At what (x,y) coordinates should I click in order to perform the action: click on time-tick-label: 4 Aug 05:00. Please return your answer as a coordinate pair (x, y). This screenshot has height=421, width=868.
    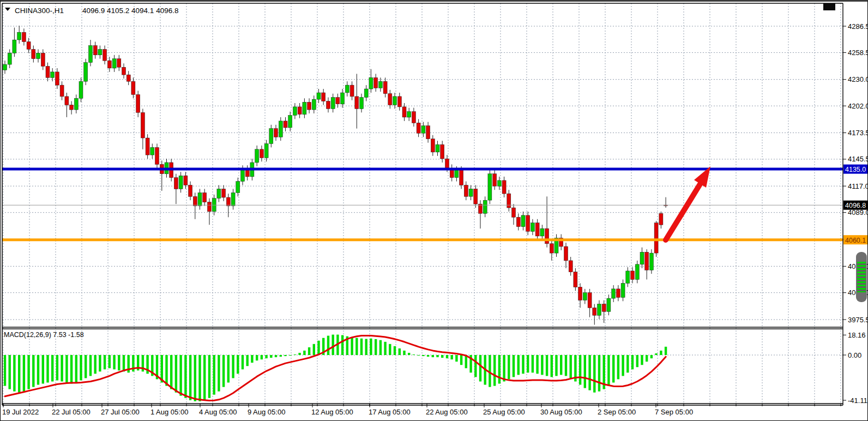
    Looking at the image, I should click on (218, 412).